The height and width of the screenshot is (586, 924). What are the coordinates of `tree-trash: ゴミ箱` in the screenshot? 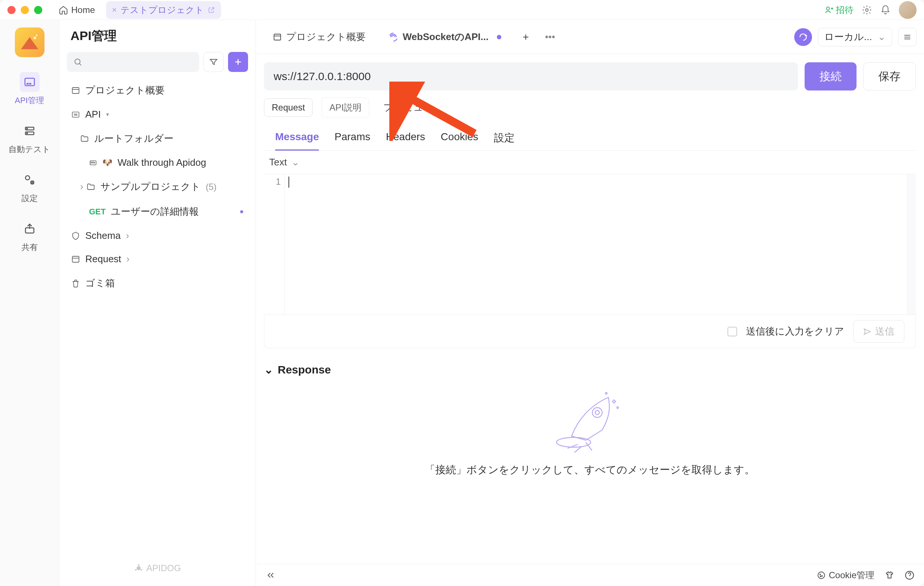 It's located at (157, 283).